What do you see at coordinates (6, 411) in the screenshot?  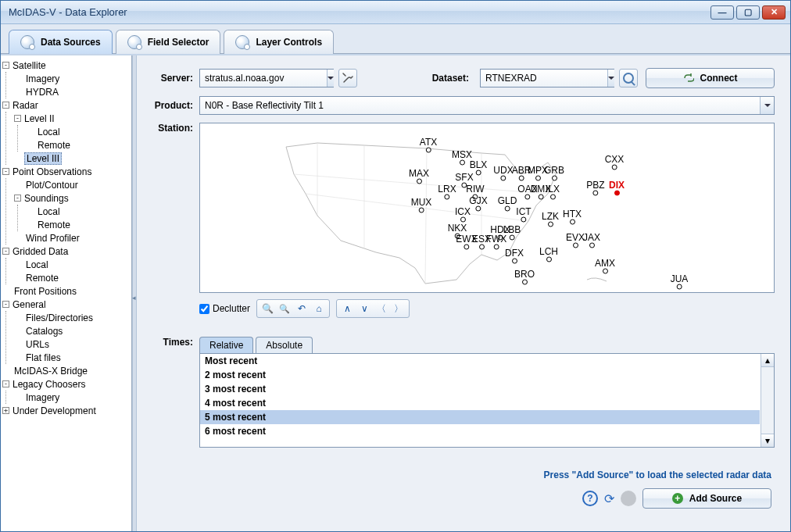 I see `tree-toggle: +` at bounding box center [6, 411].